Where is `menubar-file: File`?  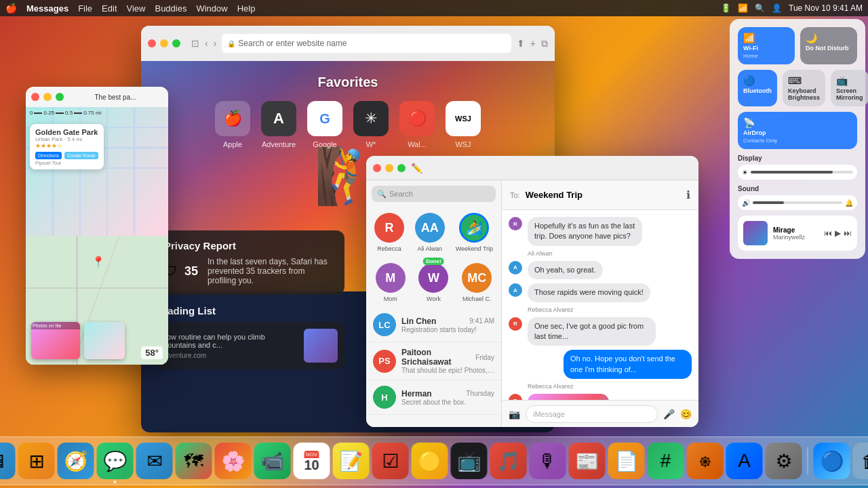 menubar-file: File is located at coordinates (85, 8).